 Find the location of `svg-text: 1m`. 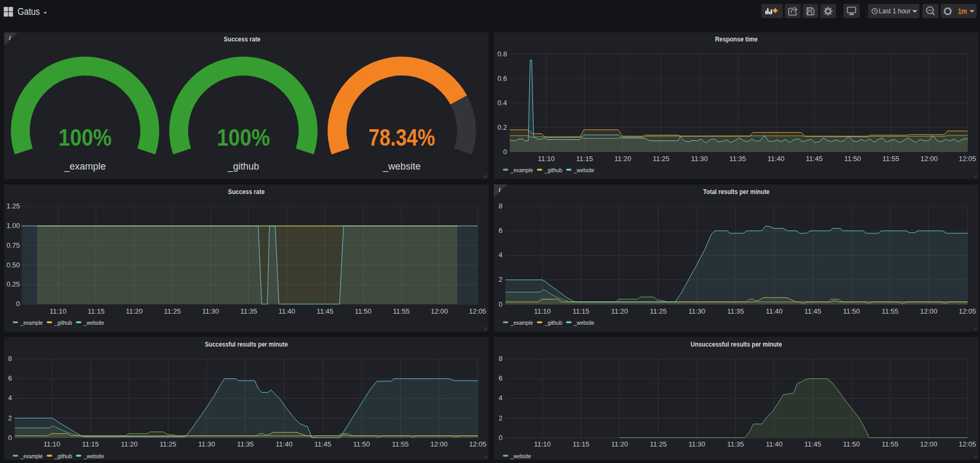

svg-text: 1m is located at coordinates (963, 11).